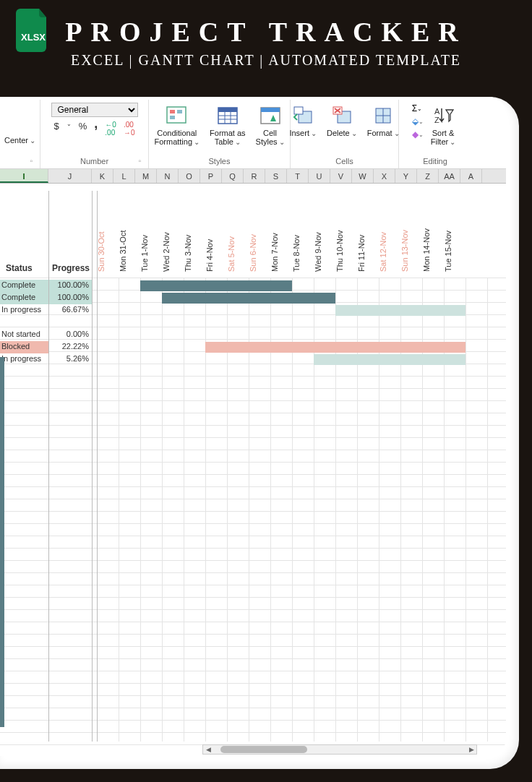 This screenshot has width=532, height=782. I want to click on date-header: Wed 2-Nov, so click(166, 242).